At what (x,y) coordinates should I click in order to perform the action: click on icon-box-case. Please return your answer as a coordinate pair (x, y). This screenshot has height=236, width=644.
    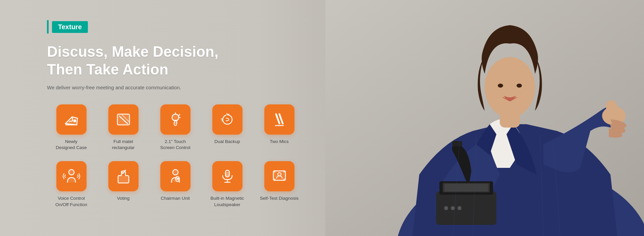
    Looking at the image, I should click on (71, 120).